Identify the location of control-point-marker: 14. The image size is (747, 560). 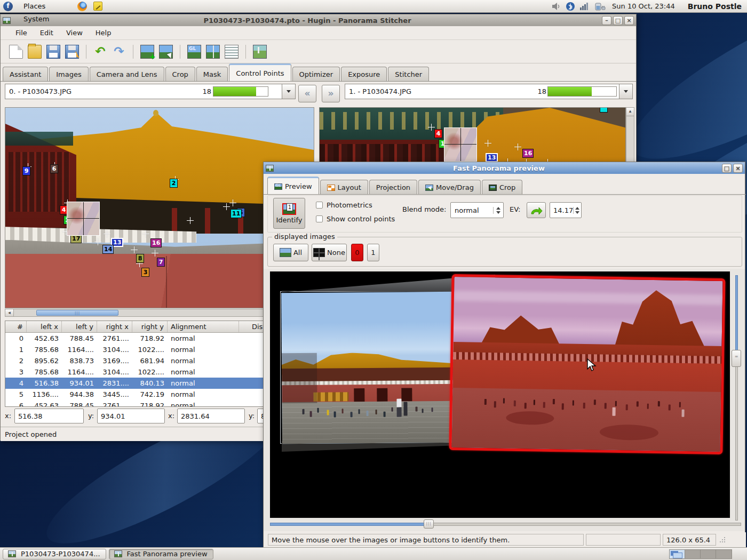
(108, 250).